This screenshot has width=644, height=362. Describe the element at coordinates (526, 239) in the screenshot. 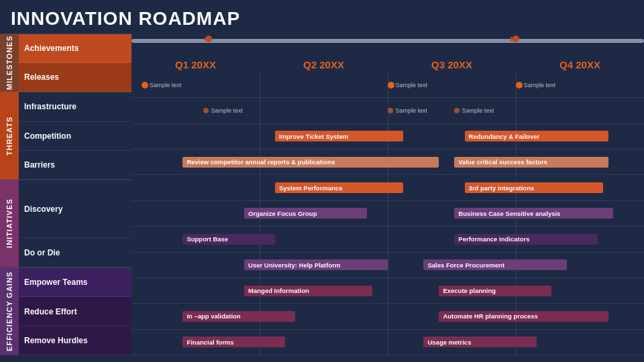

I see `bar-perf-indicators: Performance Indicators` at that location.